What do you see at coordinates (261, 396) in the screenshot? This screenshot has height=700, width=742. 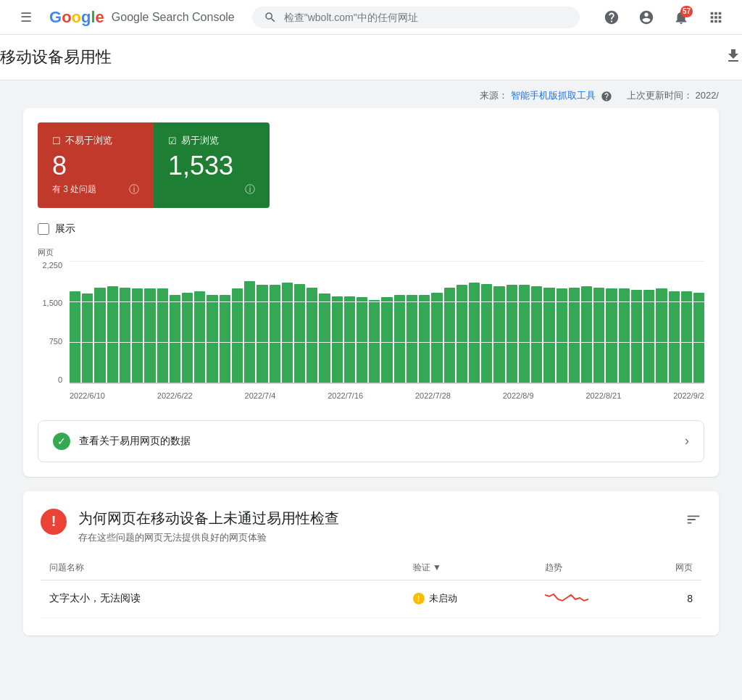 I see `x-tick-2: 2022/7/4` at bounding box center [261, 396].